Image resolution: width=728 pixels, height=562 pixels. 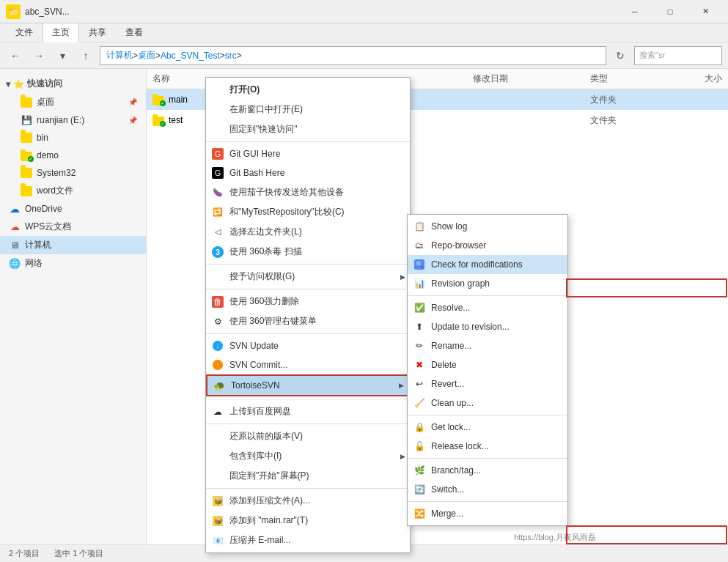 What do you see at coordinates (492, 284) in the screenshot?
I see `ctx-svn-revision-graph-label: Revision graph` at bounding box center [492, 284].